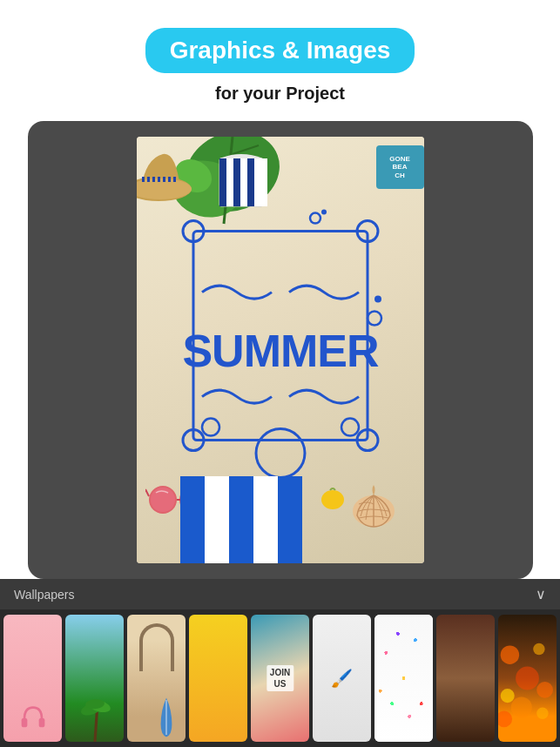 The height and width of the screenshot is (747, 560). What do you see at coordinates (241, 520) in the screenshot?
I see `towel-icon` at bounding box center [241, 520].